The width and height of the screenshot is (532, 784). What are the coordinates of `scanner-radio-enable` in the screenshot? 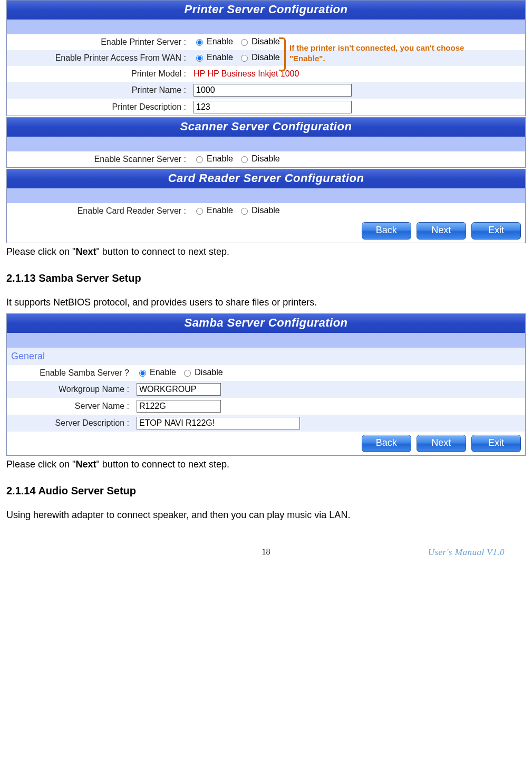 It's located at (199, 159).